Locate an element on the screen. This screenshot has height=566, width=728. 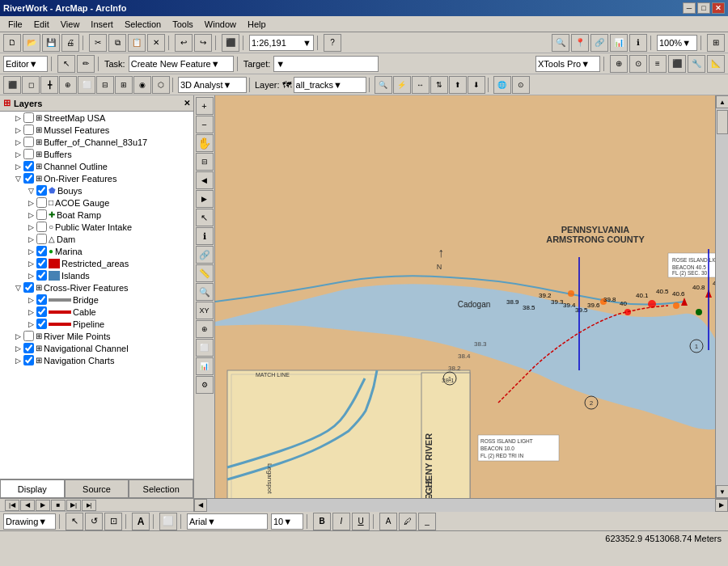
layer-river-mile: ▷ ⊞ River Mile Points is located at coordinates (97, 336).